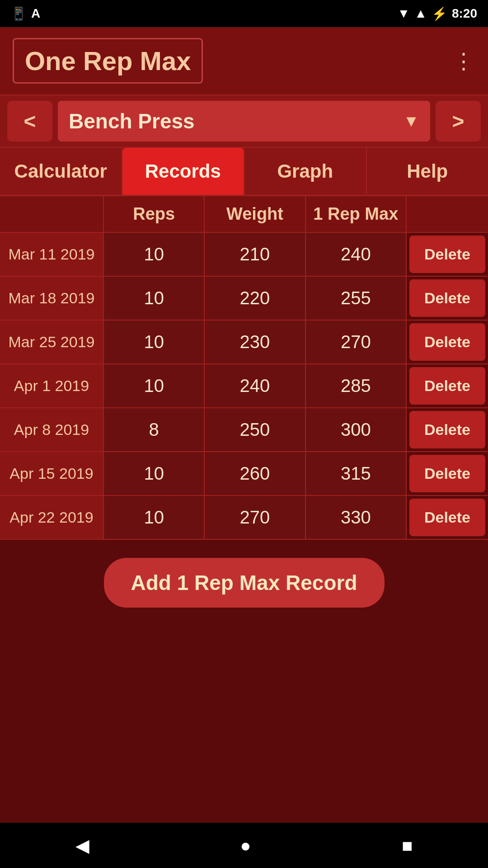  I want to click on cell-reps-3: 10, so click(155, 386).